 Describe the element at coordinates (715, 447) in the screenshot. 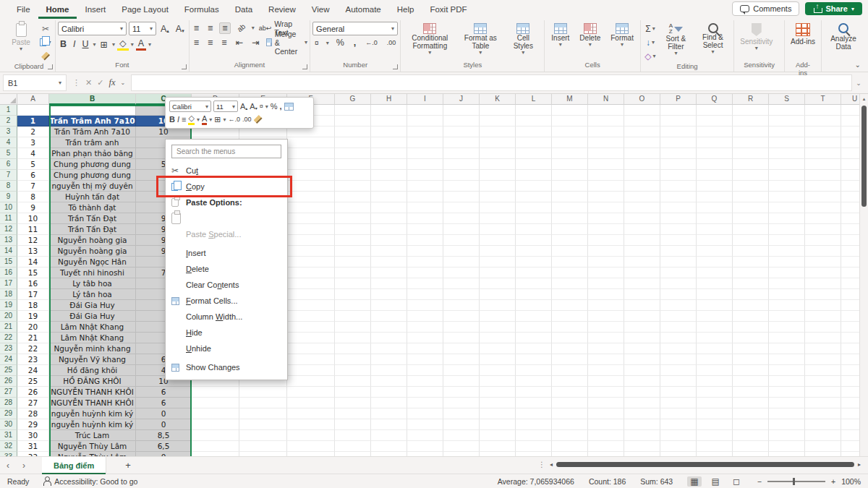

I see `cell-Q32` at that location.